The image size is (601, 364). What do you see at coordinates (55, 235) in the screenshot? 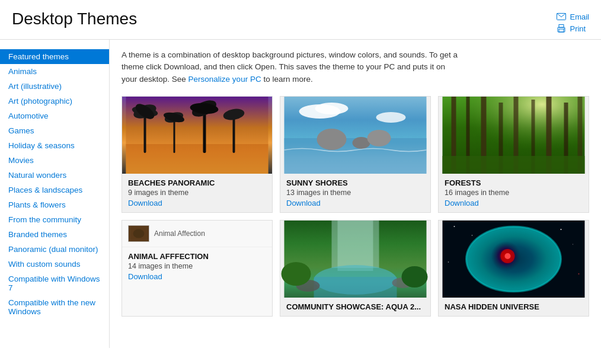
I see `sidebar-item-branded: Branded themes` at bounding box center [55, 235].